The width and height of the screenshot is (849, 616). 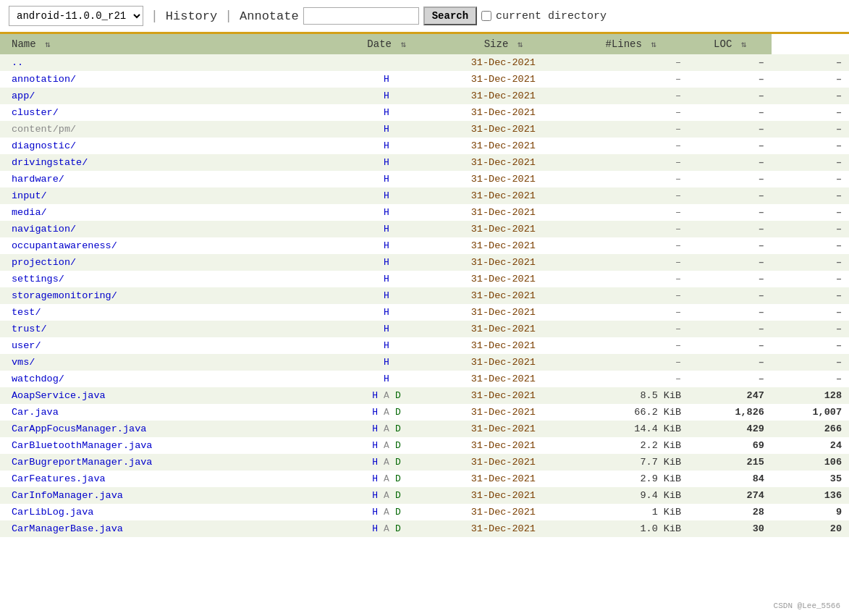 What do you see at coordinates (29, 213) in the screenshot?
I see `dir-link: media/` at bounding box center [29, 213].